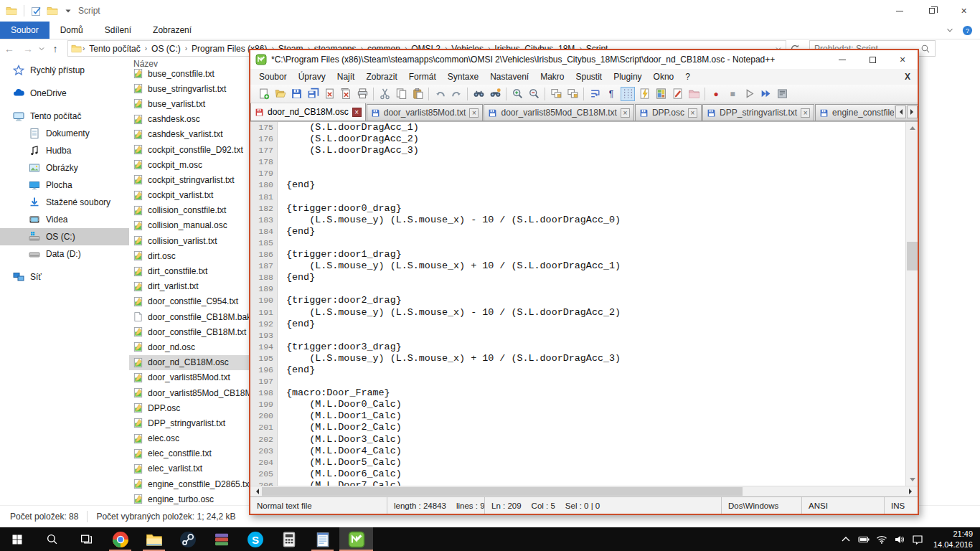 The image size is (980, 551). I want to click on sidebar-item-s-: Síť, so click(65, 277).